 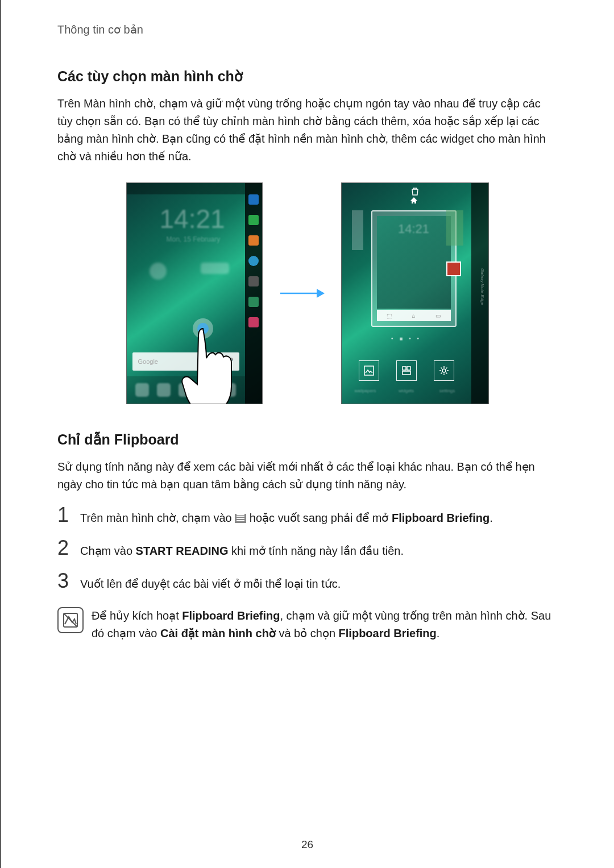 I want to click on edge-label: Galaxy Note Edge, so click(x=482, y=286).